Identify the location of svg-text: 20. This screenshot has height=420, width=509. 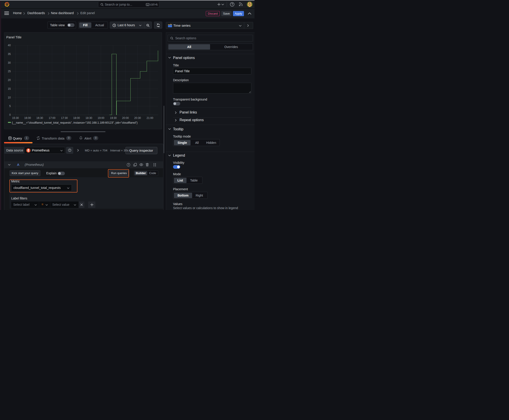
(9, 80).